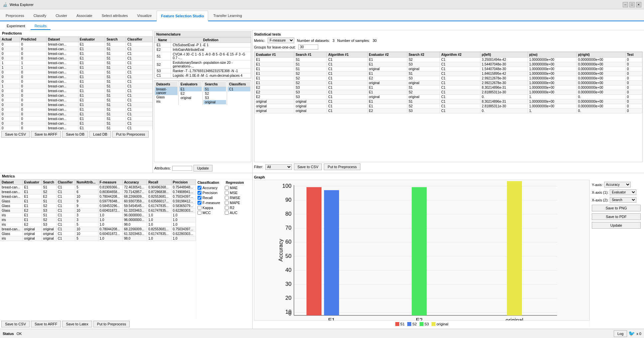  I want to click on cb-precision: Precision, so click(211, 193).